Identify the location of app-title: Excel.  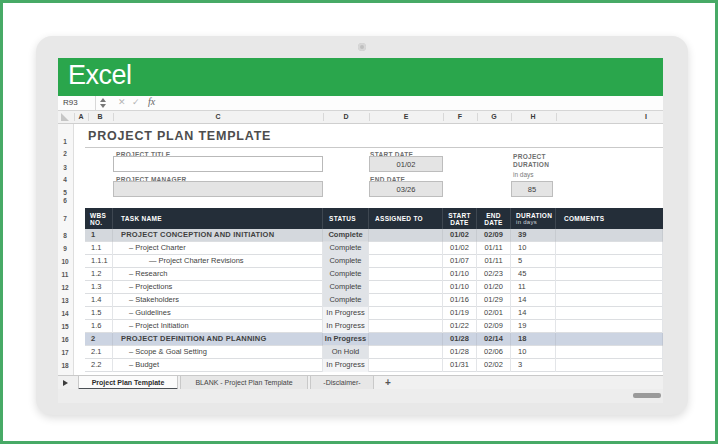
(100, 76).